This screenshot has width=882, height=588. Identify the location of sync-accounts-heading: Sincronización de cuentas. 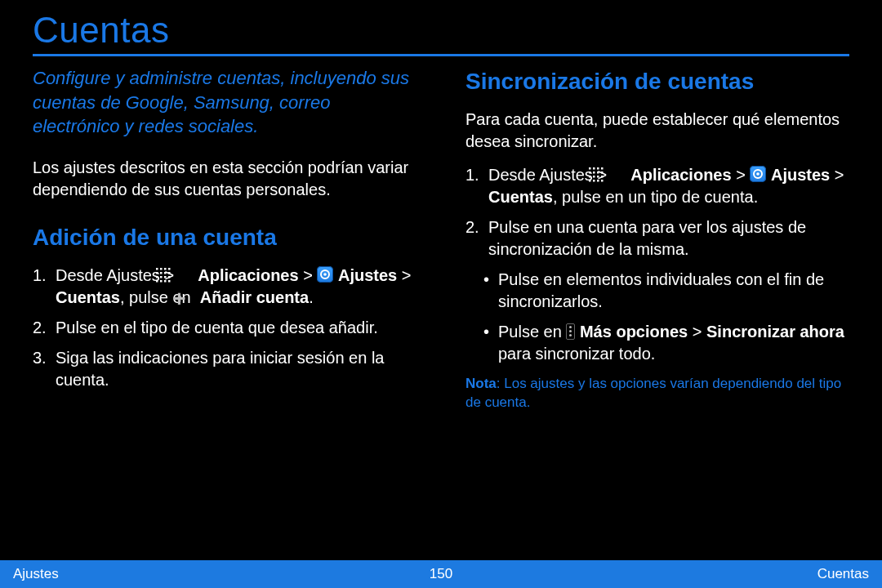
(657, 82).